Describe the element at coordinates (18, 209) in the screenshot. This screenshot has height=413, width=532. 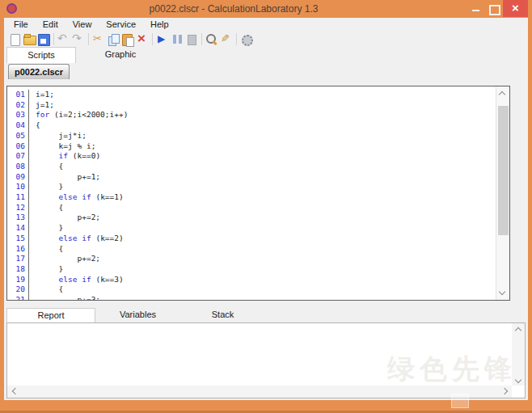
I see `line-number: 12` at that location.